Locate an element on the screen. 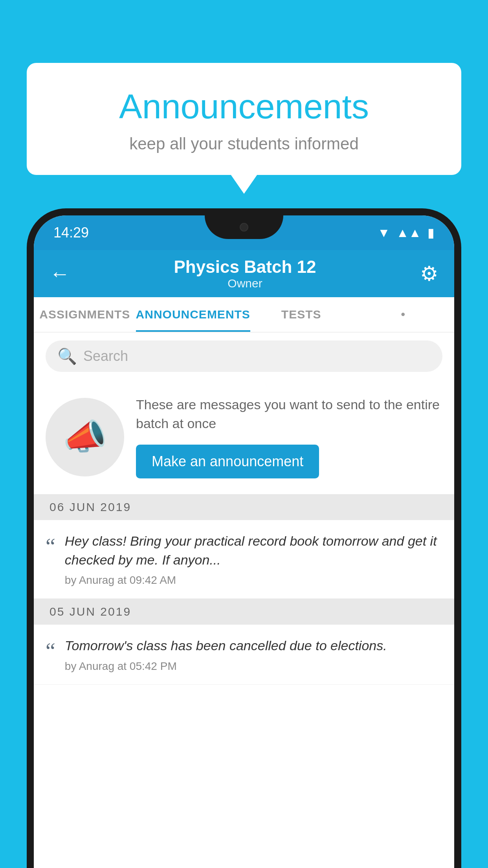 Image resolution: width=488 pixels, height=868 pixels. phone-notch is located at coordinates (244, 227).